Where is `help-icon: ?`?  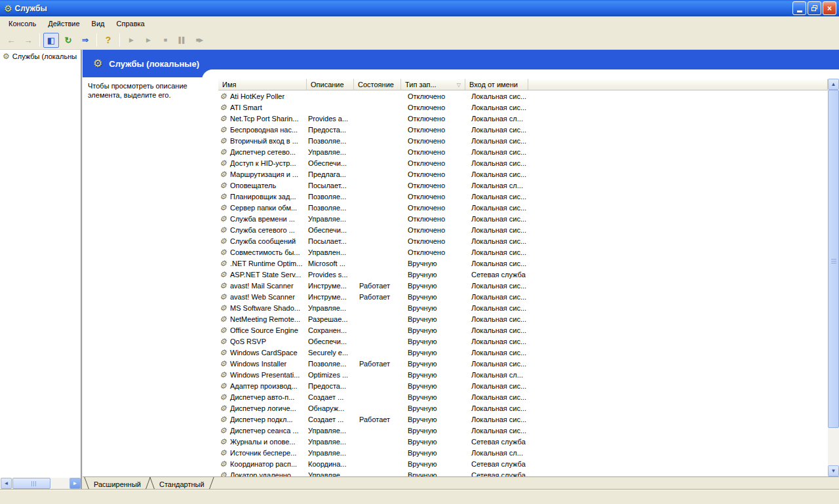 help-icon: ? is located at coordinates (109, 40).